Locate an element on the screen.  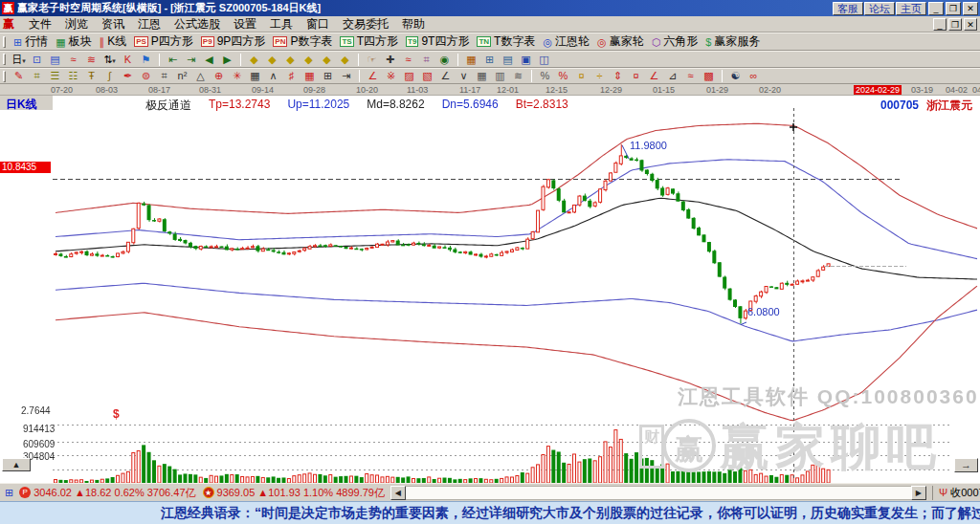
compress-v-button: ◆ is located at coordinates (345, 59).